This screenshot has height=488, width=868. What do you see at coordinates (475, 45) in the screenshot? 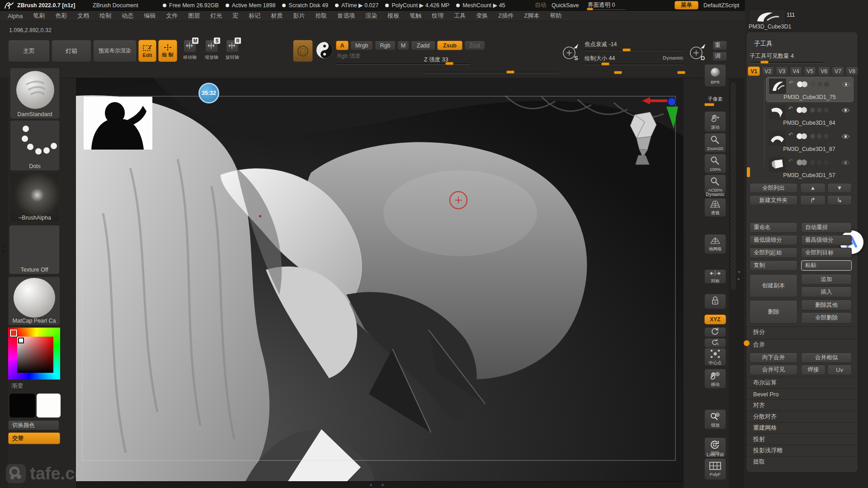
I see `mode-zcut-button: Zcut` at bounding box center [475, 45].